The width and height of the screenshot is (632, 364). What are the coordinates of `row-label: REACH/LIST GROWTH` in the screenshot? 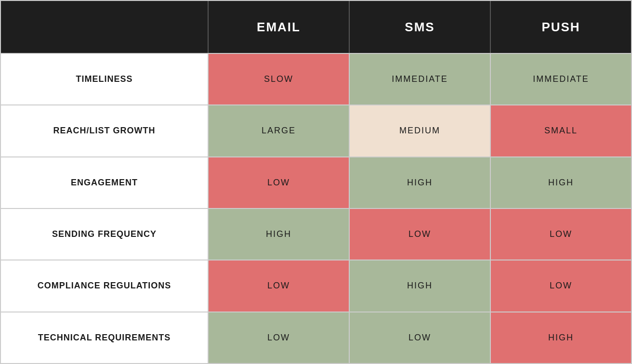 It's located at (105, 131).